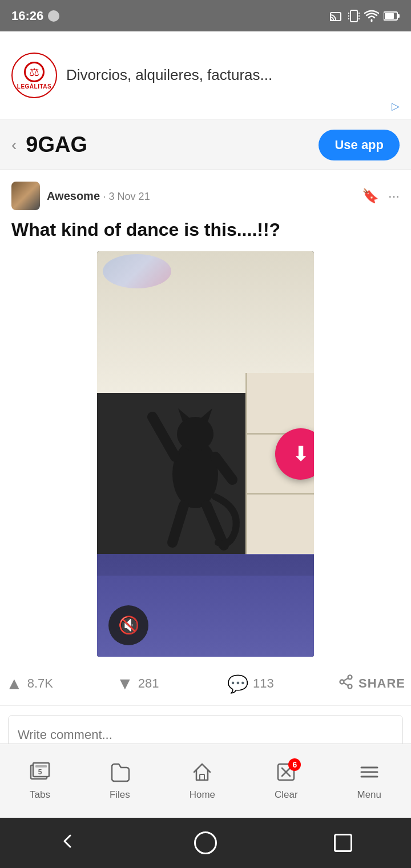 The image size is (411, 868). I want to click on downvote-count: 281, so click(148, 684).